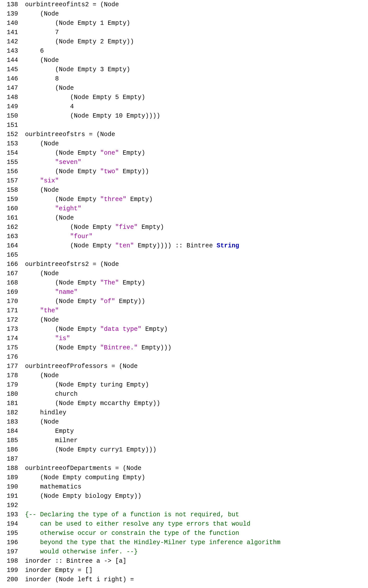 The width and height of the screenshot is (368, 588). What do you see at coordinates (13, 116) in the screenshot?
I see `line-number: 150` at bounding box center [13, 116].